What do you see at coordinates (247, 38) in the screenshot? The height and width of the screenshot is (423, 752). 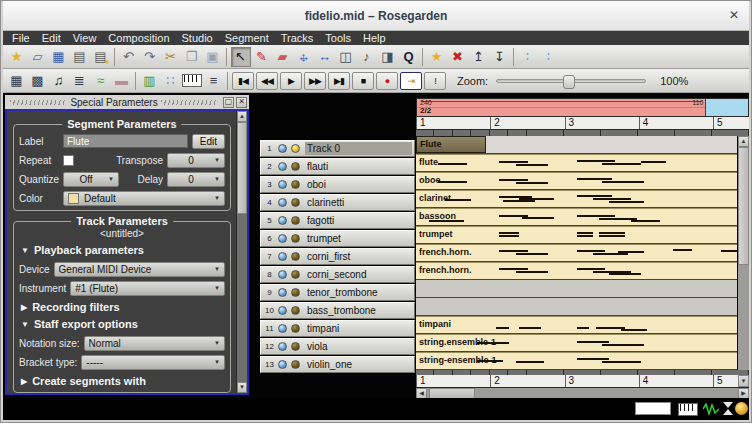 I see `menu-segment: Segment` at bounding box center [247, 38].